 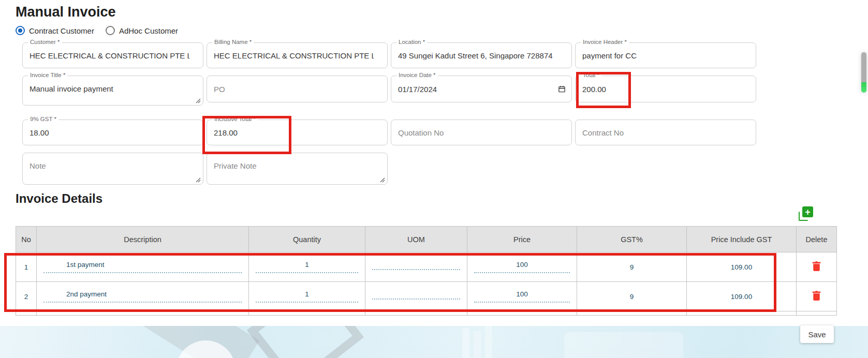 I want to click on invoice-date-field-label: Invoice Date *, so click(x=417, y=75).